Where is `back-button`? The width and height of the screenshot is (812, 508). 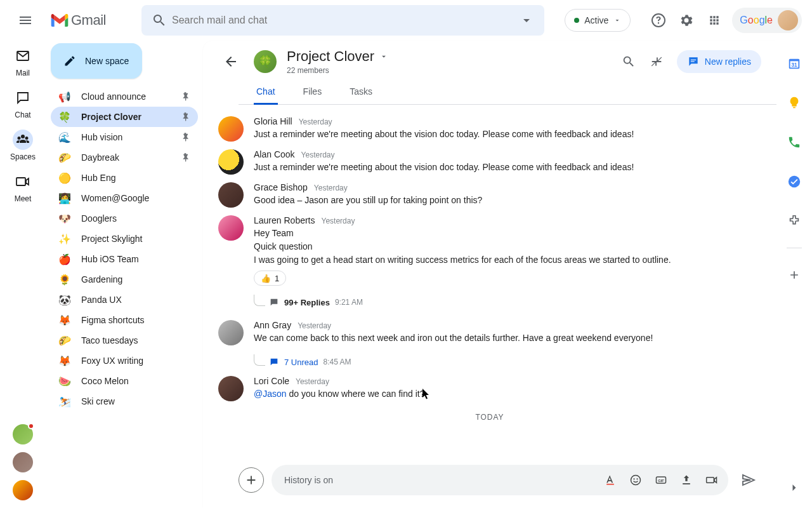 back-button is located at coordinates (231, 62).